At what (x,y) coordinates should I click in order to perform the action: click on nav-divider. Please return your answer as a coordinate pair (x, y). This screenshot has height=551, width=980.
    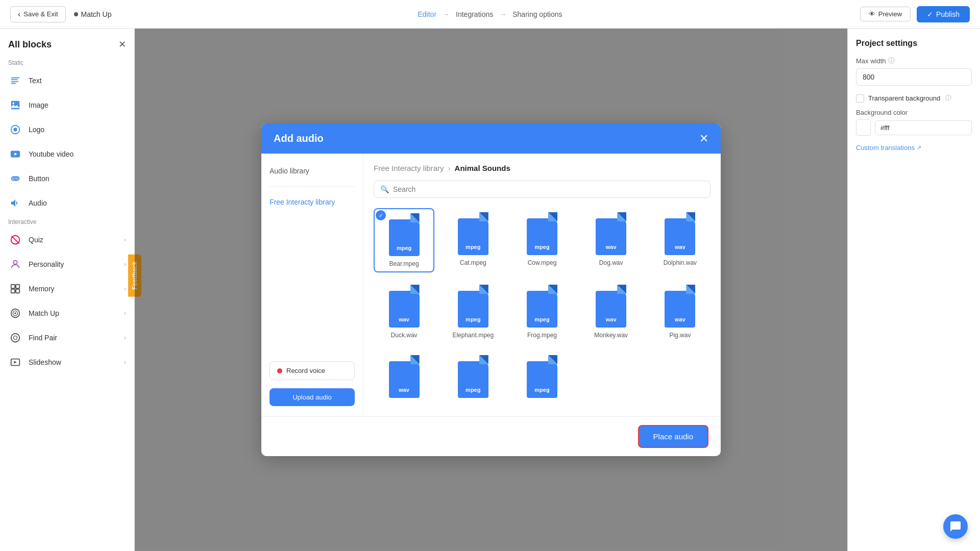
    Looking at the image, I should click on (312, 187).